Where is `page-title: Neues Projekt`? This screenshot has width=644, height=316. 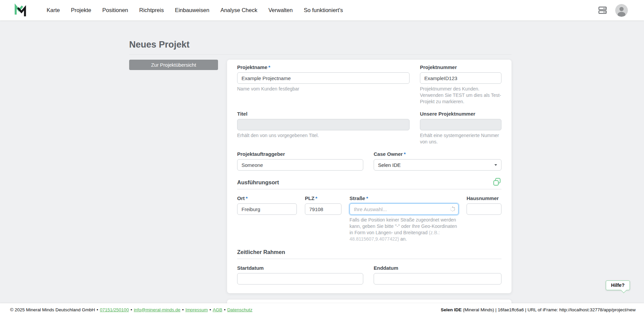 page-title: Neues Projekt is located at coordinates (320, 47).